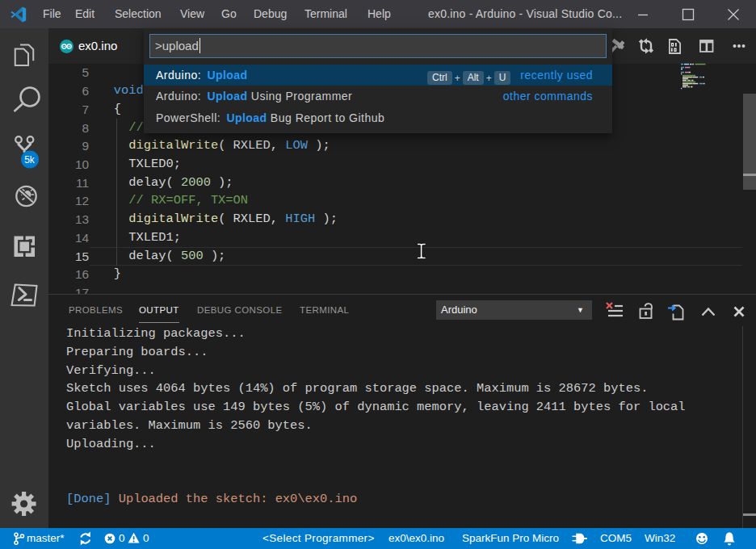  Describe the element at coordinates (30, 160) in the screenshot. I see `svg-text: 5k` at that location.